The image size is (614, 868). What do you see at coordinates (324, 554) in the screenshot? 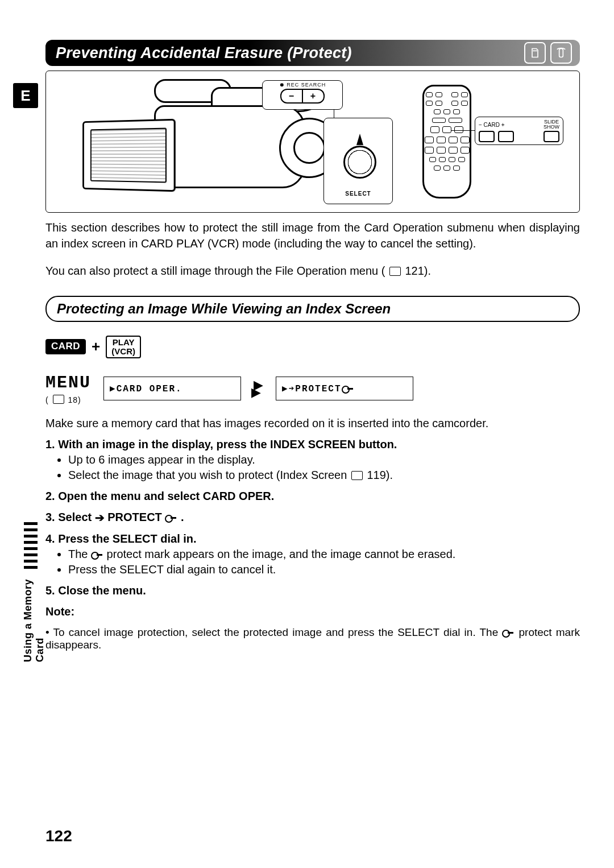
I see `step-4a: The protect mark appears on the image, a…` at bounding box center [324, 554].